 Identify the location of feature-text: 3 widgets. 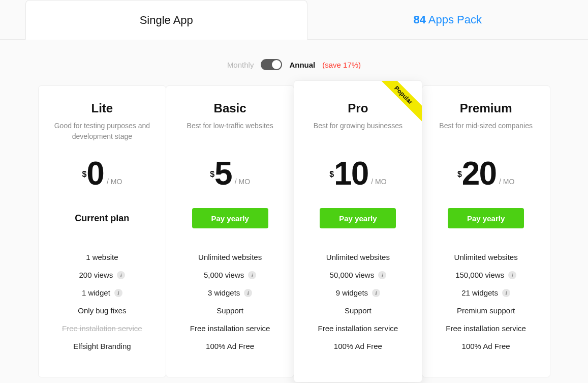
(224, 293).